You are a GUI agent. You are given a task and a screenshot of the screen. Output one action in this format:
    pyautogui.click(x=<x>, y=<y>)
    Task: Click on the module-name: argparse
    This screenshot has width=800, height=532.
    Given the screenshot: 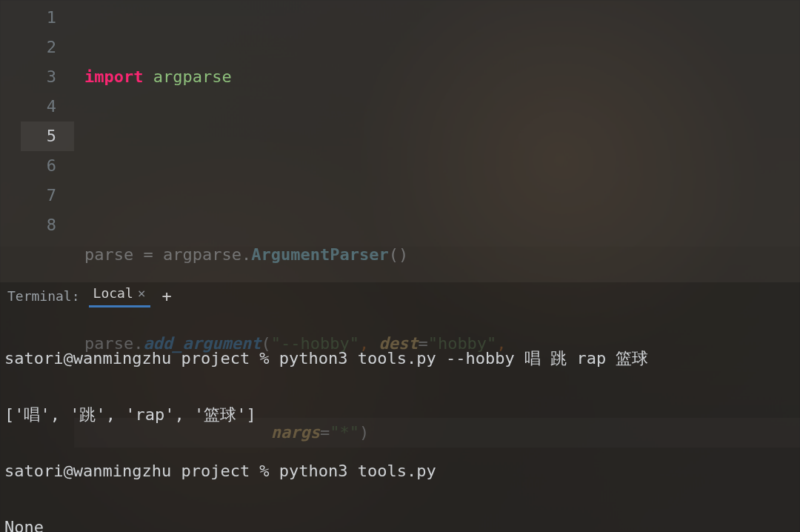 What is the action you would take?
    pyautogui.click(x=193, y=77)
    